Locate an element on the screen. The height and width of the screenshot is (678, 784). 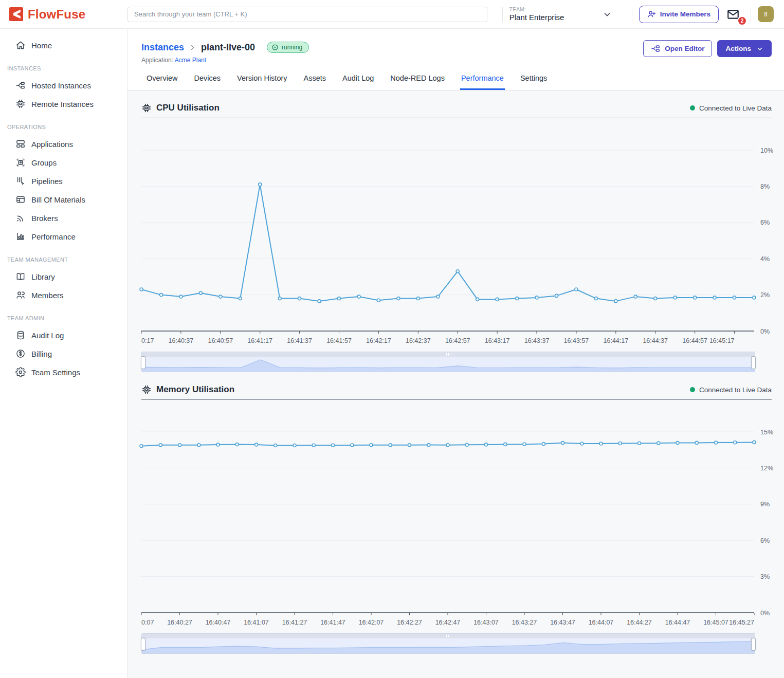
application-link: Acme Plant is located at coordinates (190, 60).